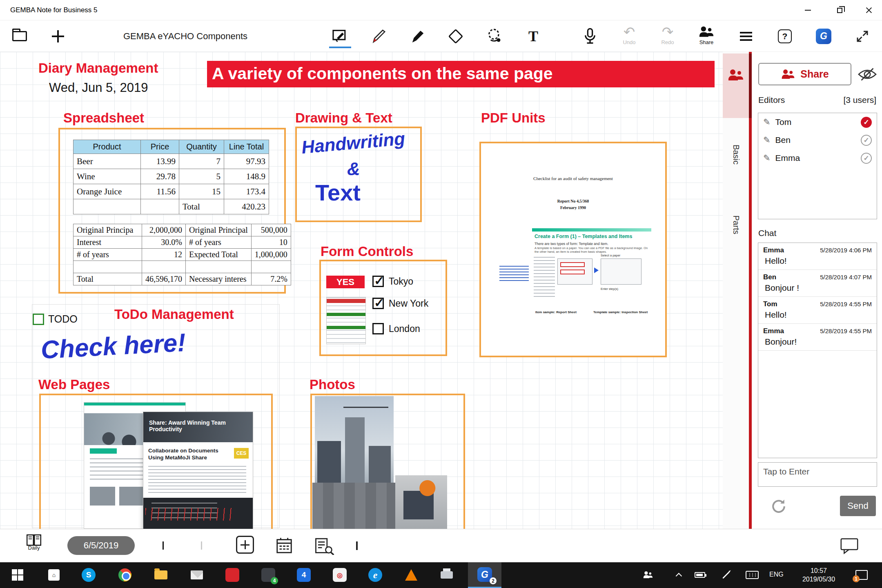 The width and height of the screenshot is (882, 588). I want to click on undo-button: ↶ Undo, so click(629, 36).